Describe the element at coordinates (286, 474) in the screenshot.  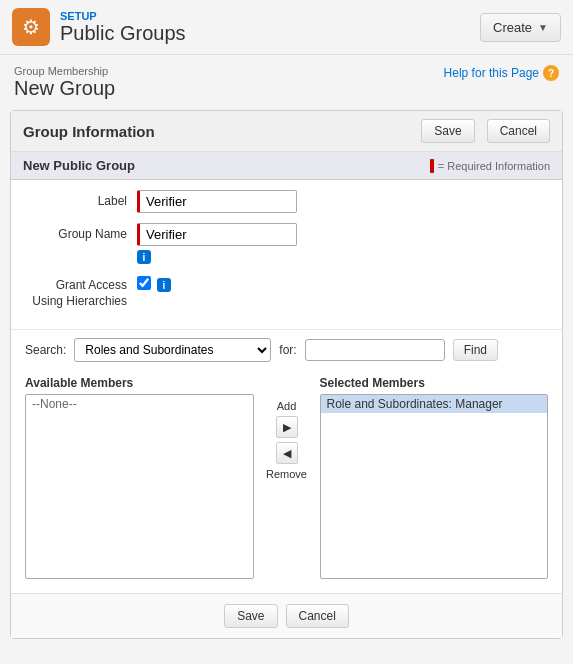
I see `remove-label: Remove` at that location.